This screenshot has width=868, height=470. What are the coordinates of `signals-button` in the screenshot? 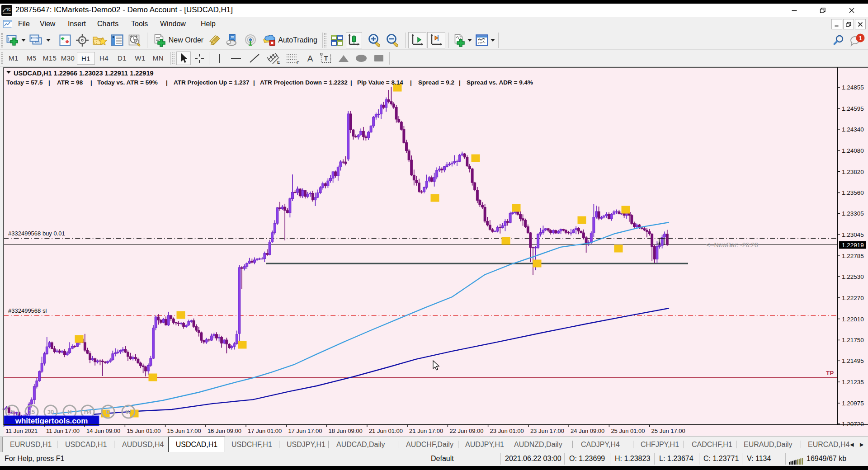 It's located at (250, 40).